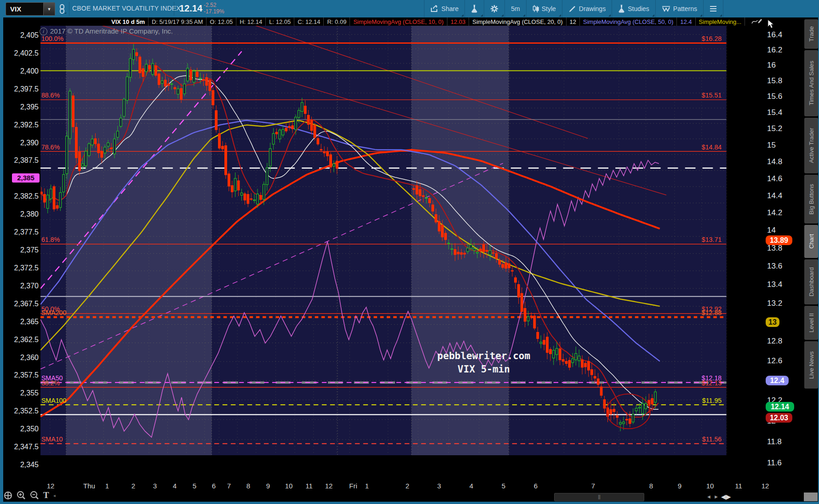 This screenshot has width=819, height=504. Describe the element at coordinates (679, 9) in the screenshot. I see `patterns-button: Patterns` at that location.